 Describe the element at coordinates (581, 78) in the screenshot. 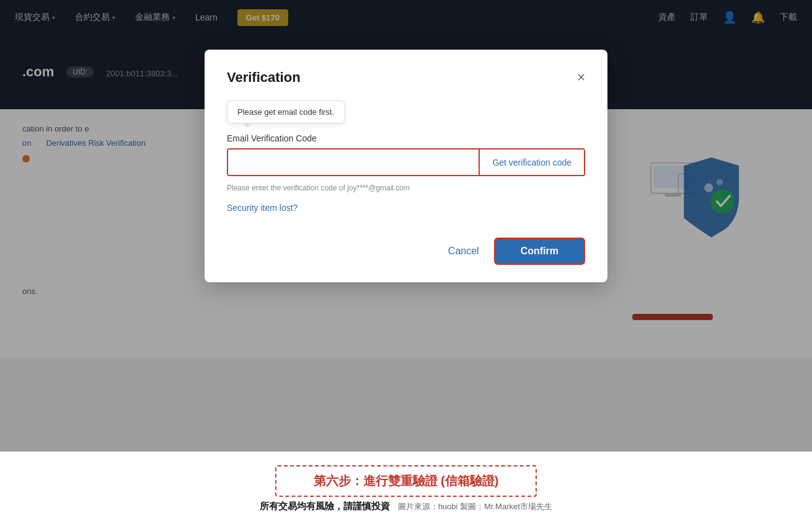

I see `close-button: ×` at that location.